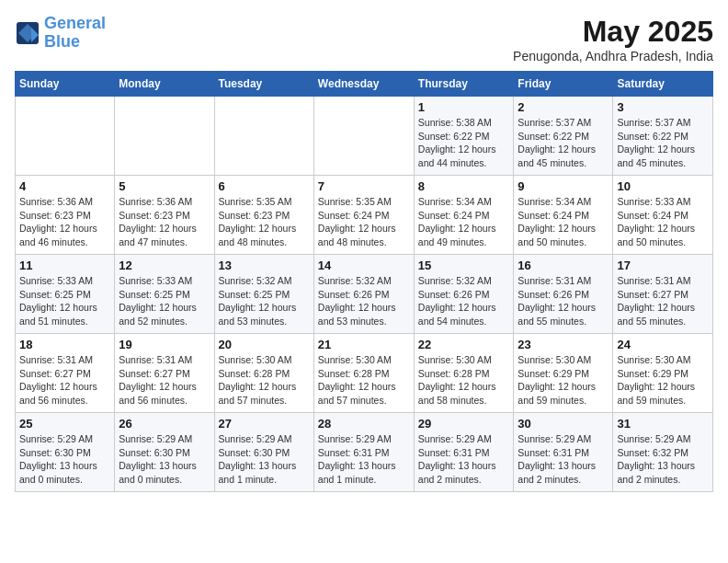 The width and height of the screenshot is (728, 563). I want to click on day-info: Sunrise: 5:38 AM Sunset: 6:22 PM Dayligh…, so click(464, 144).